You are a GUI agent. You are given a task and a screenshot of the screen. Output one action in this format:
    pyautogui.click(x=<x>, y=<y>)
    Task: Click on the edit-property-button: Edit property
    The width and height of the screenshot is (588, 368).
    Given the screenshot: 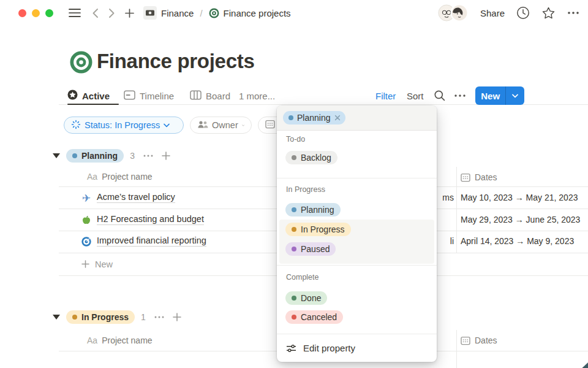 What is the action you would take?
    pyautogui.click(x=356, y=348)
    